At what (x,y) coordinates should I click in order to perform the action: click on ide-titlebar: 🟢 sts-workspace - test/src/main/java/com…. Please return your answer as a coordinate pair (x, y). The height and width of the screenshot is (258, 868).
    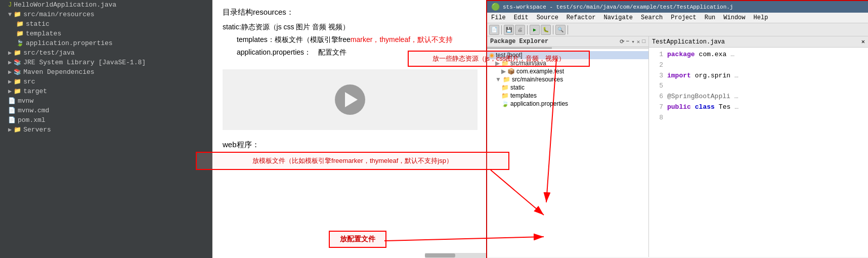
    Looking at the image, I should click on (678, 7).